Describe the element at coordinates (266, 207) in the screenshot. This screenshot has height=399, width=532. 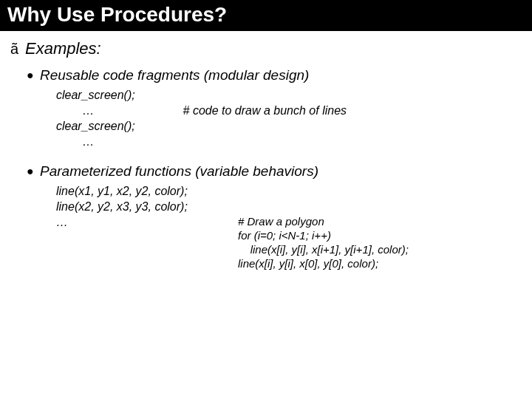
I see `code-line: line(x2, y2, x3, y3, color);` at that location.